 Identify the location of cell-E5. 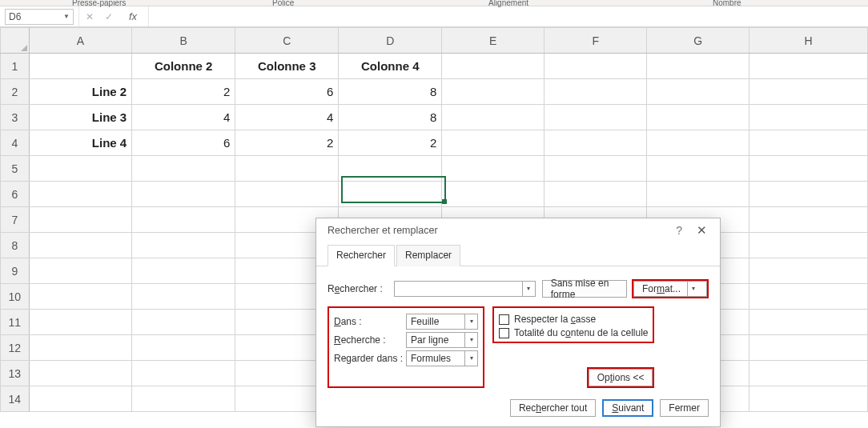
(493, 169).